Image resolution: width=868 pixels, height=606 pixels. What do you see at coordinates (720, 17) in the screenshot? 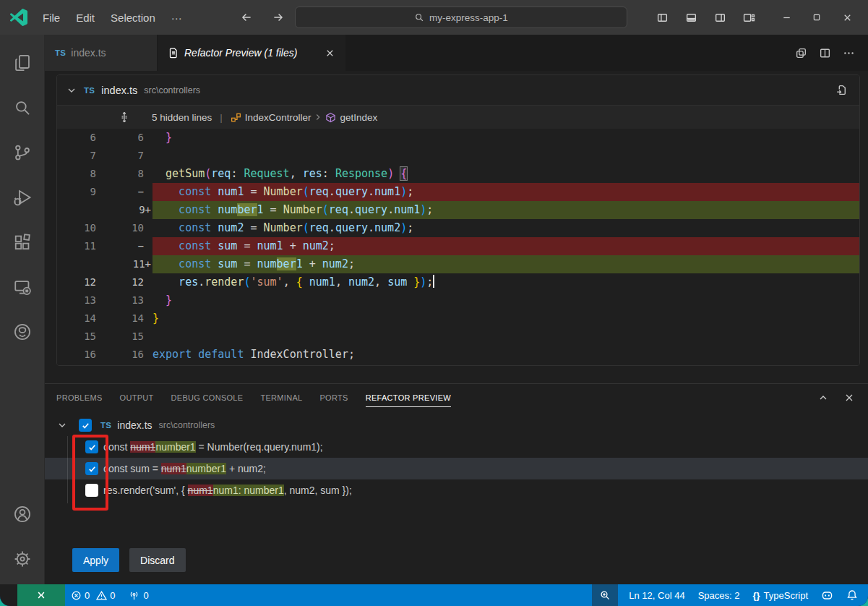
I see `toggle-secondary-sidebar-button` at bounding box center [720, 17].